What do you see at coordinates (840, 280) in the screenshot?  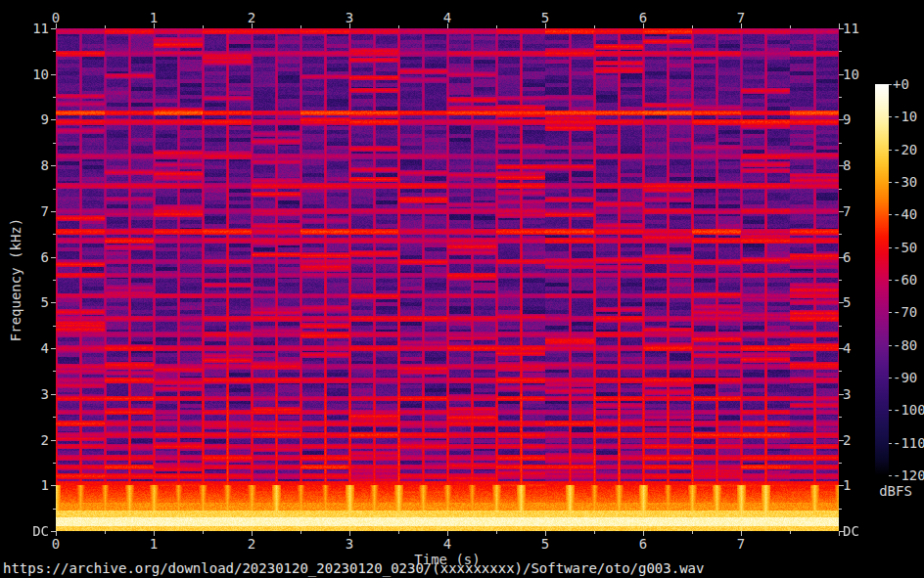 I see `y-tick-right-5.5` at bounding box center [840, 280].